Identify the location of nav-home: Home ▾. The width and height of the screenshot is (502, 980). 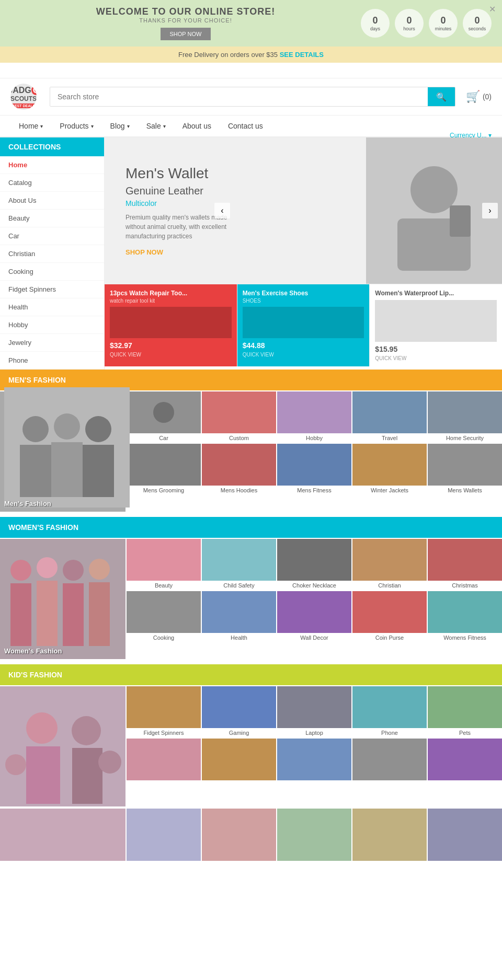
(31, 126).